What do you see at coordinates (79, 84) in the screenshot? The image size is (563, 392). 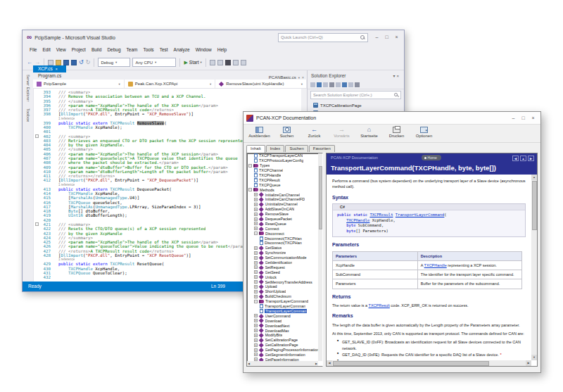 I see `navbar-dropdown: PcipSample▾` at bounding box center [79, 84].